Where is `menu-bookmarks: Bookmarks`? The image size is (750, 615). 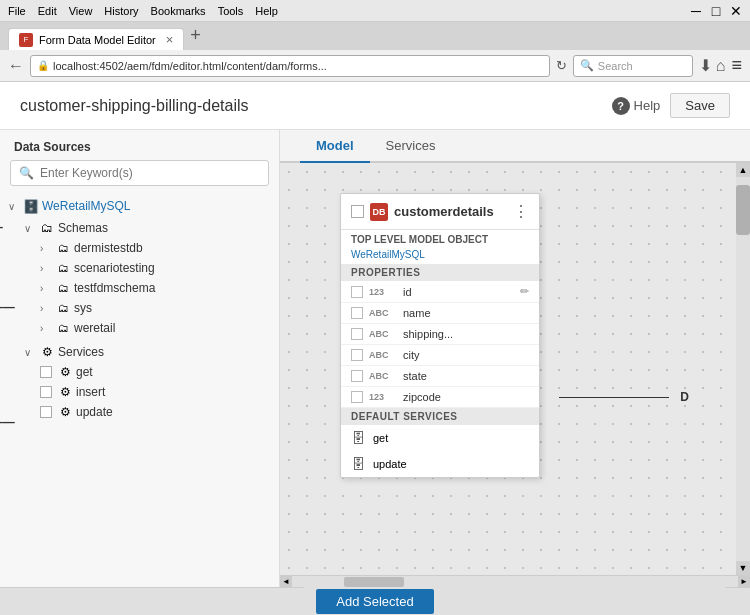
menu-bookmarks: Bookmarks is located at coordinates (178, 11).